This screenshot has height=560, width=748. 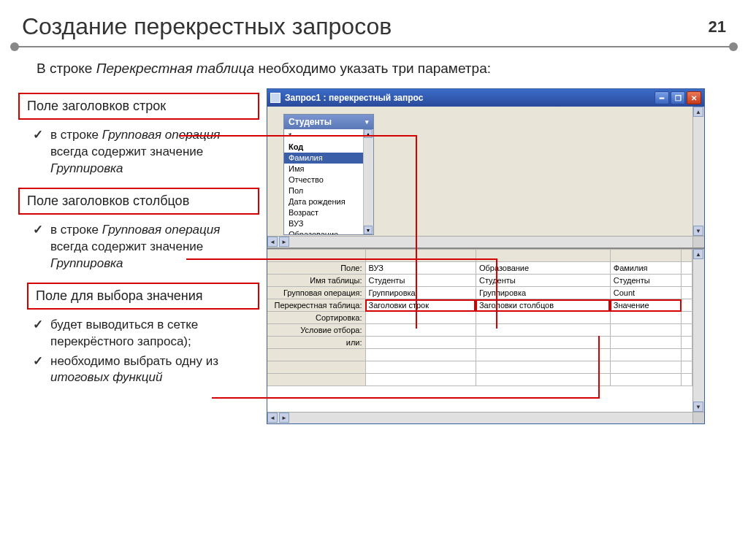 What do you see at coordinates (107, 377) in the screenshot?
I see `t: итоговых функций` at bounding box center [107, 377].